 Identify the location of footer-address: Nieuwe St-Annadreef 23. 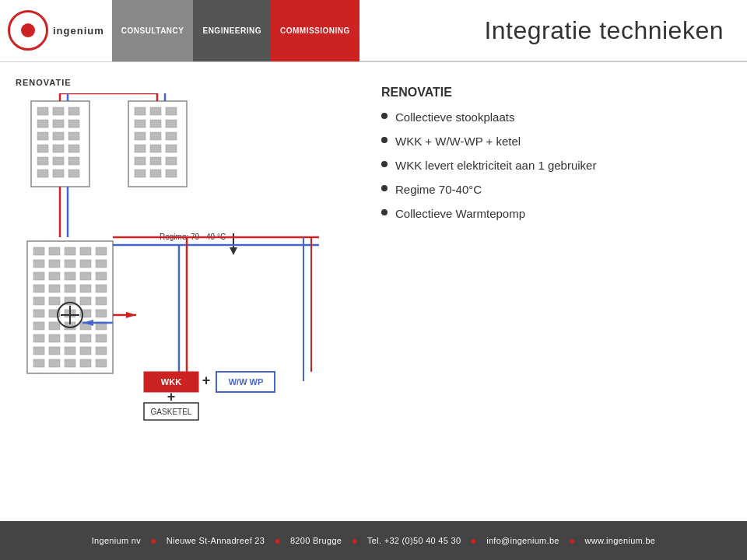
(216, 541).